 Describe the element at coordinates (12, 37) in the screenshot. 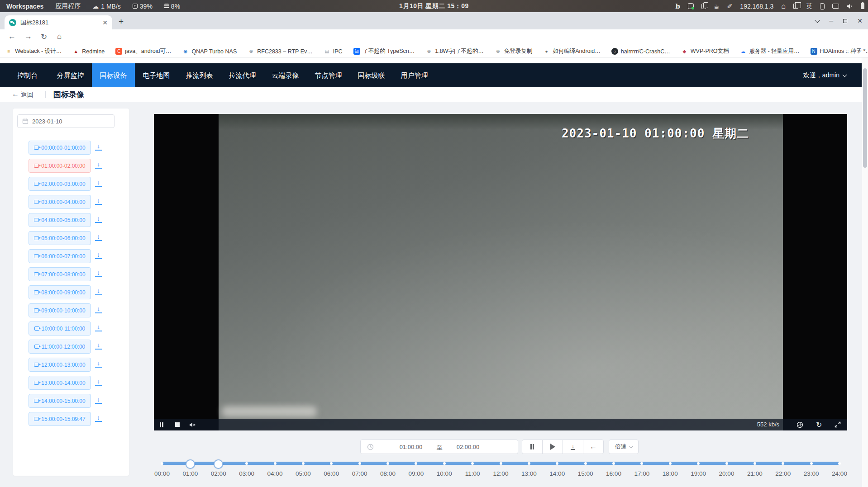

I see `back-nav-icon: ←` at that location.